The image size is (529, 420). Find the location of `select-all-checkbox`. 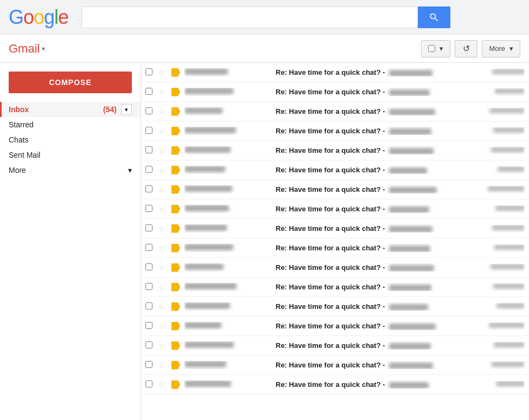

select-all-checkbox is located at coordinates (432, 49).